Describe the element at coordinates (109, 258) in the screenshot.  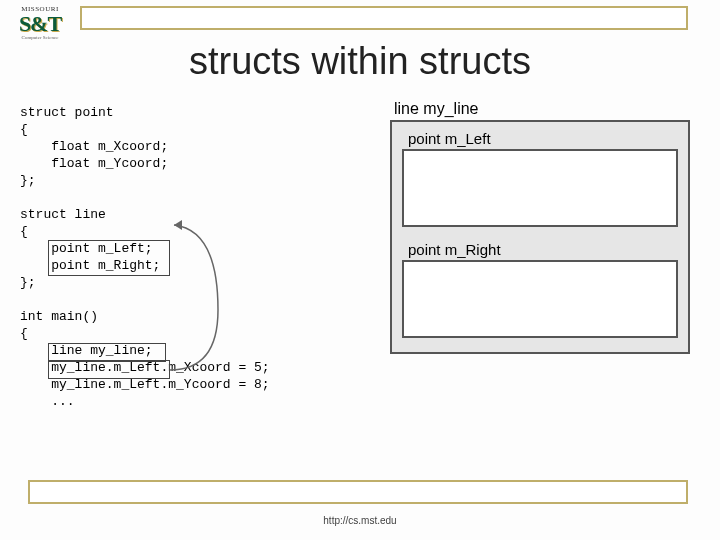
I see `highlight-struct-members` at that location.